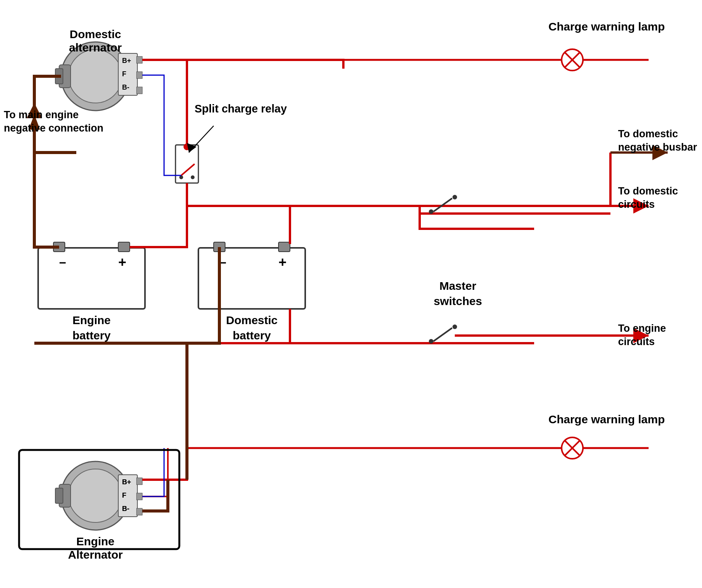 The height and width of the screenshot is (588, 702). Describe the element at coordinates (658, 147) in the screenshot. I see `svg-text: negative busbar` at that location.